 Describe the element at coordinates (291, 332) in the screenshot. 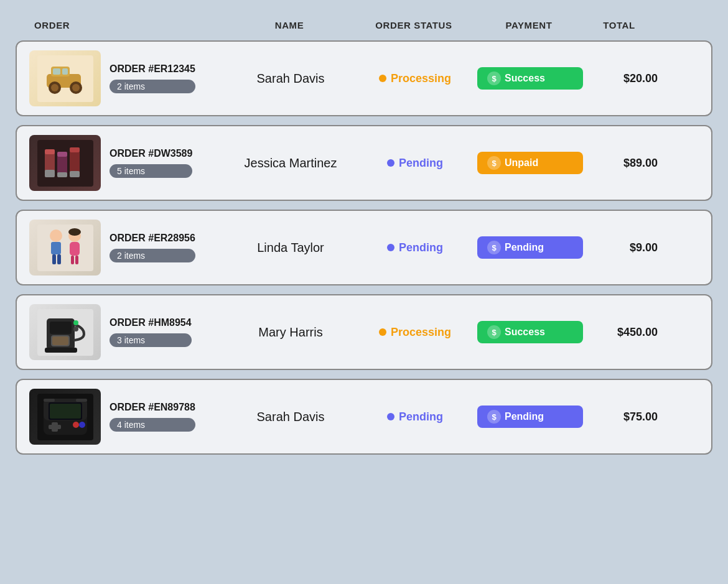

I see `customer-name: Mary Harris` at that location.